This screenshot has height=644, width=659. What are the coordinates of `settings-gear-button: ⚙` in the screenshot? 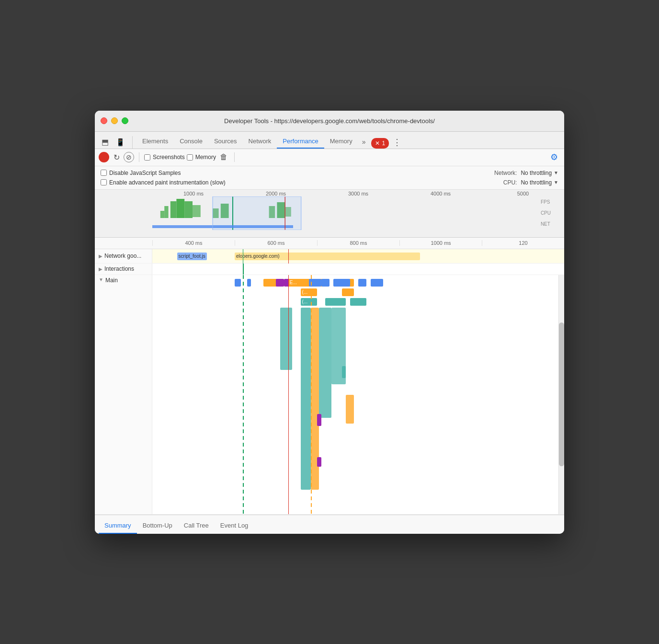 It's located at (554, 157).